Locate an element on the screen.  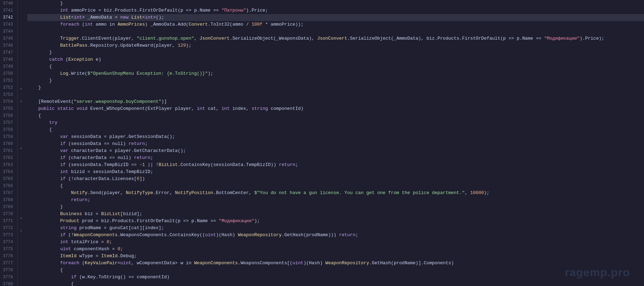
line-number: 3740 is located at coordinates (8, 4).